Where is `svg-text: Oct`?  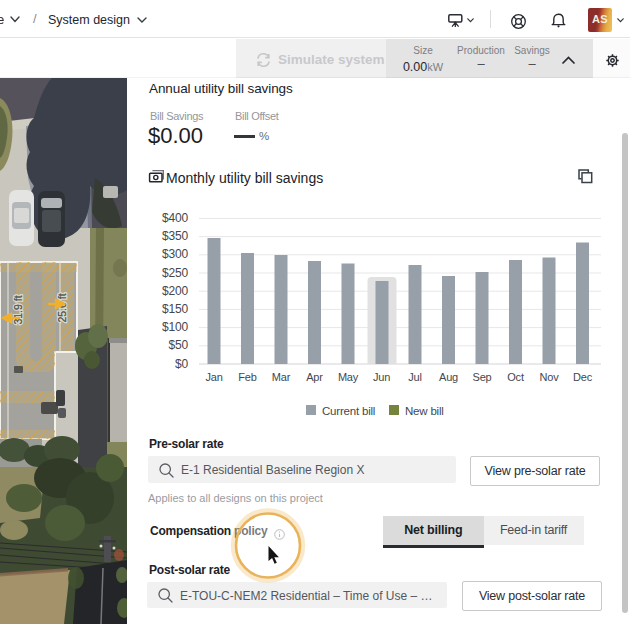
svg-text: Oct is located at coordinates (516, 377).